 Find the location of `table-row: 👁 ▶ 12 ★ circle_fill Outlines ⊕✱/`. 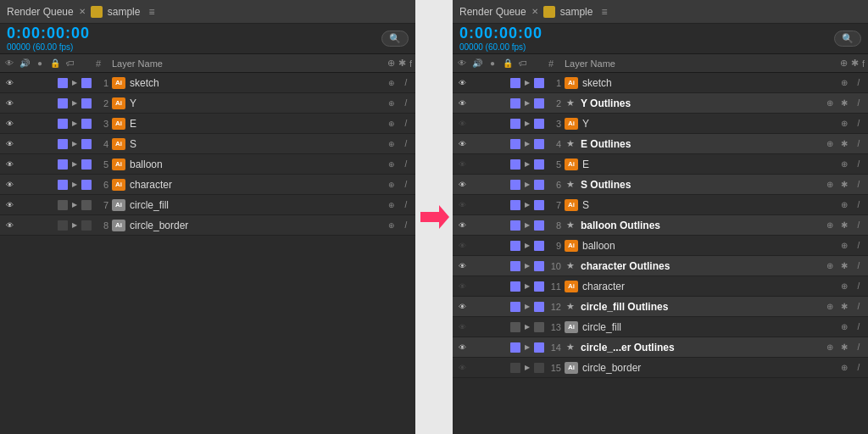

table-row: 👁 ▶ 12 ★ circle_fill Outlines ⊕✱/ is located at coordinates (660, 307).